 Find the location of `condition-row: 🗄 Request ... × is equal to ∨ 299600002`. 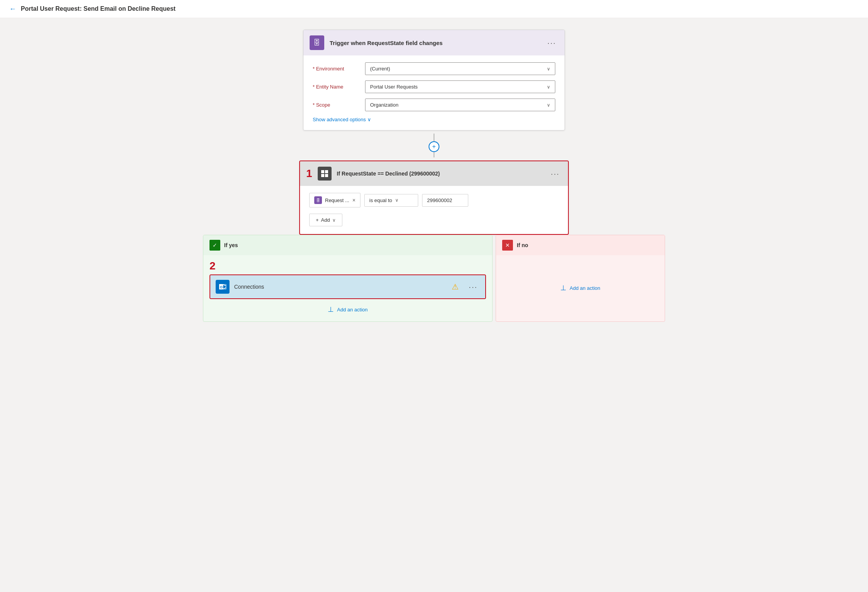

condition-row: 🗄 Request ... × is equal to ∨ 299600002 is located at coordinates (434, 200).